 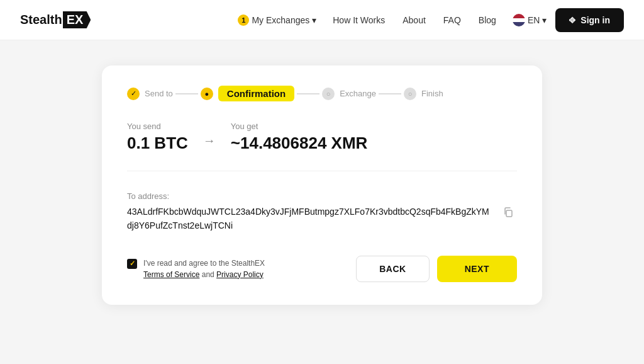 What do you see at coordinates (322, 146) in the screenshot?
I see `exchange-info-row: You send 0.1 BTC → You get ~14.4806824 X…` at bounding box center [322, 146].